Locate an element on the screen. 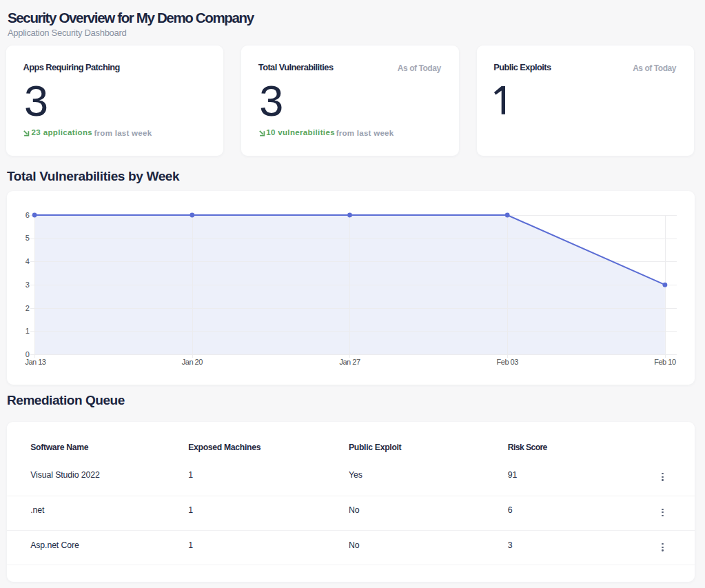  svg-text: Jan 27 is located at coordinates (349, 362).